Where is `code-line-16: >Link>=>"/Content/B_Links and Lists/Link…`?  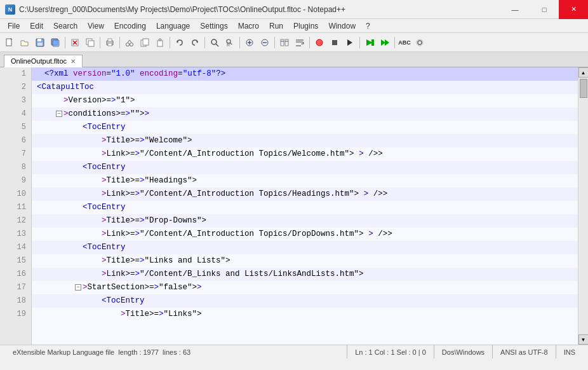
code-line-16: >Link>=>"/Content/B_Links and Lists/Link… is located at coordinates (305, 275).